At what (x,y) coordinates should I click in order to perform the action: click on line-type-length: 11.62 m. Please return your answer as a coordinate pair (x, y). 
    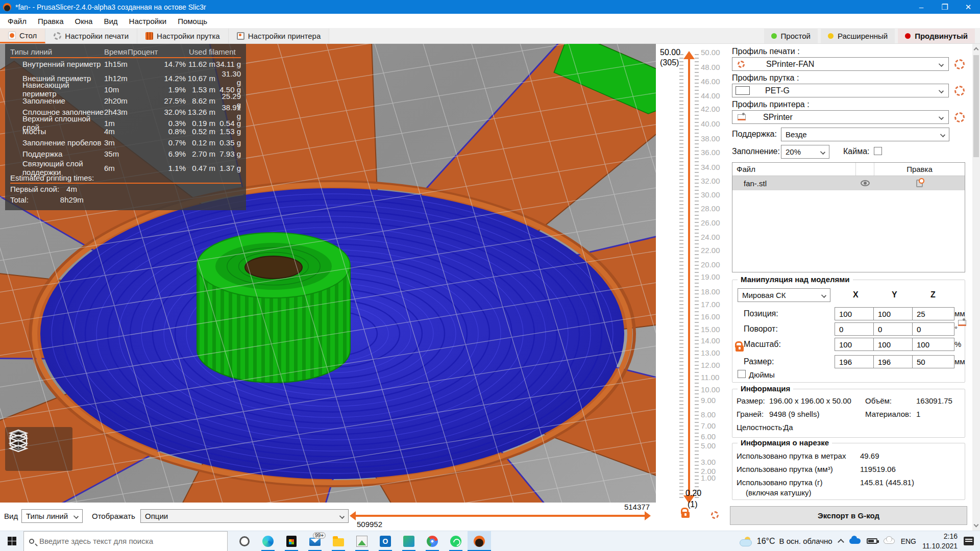
    Looking at the image, I should click on (201, 64).